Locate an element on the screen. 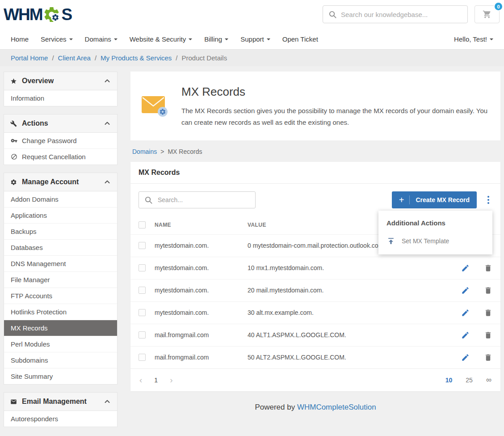 The height and width of the screenshot is (436, 504). module-breadcrumb-current: MX Records is located at coordinates (185, 152).